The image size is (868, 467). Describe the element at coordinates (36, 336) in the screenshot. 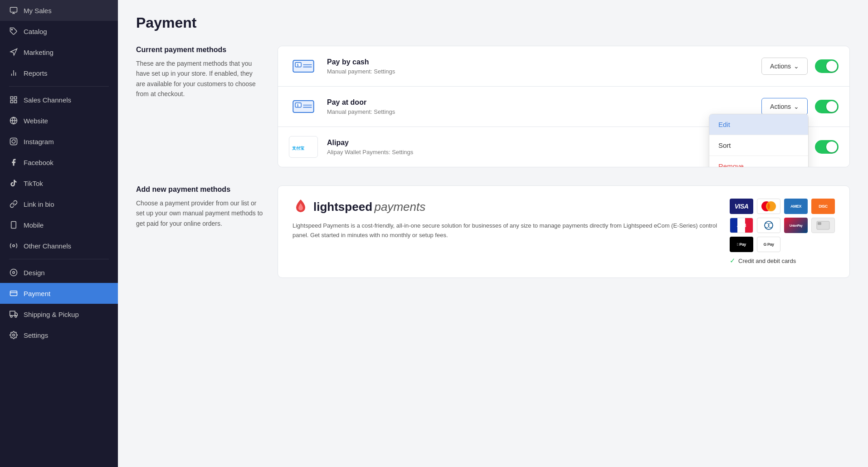

I see `sidebar-label-settings: Settings` at that location.